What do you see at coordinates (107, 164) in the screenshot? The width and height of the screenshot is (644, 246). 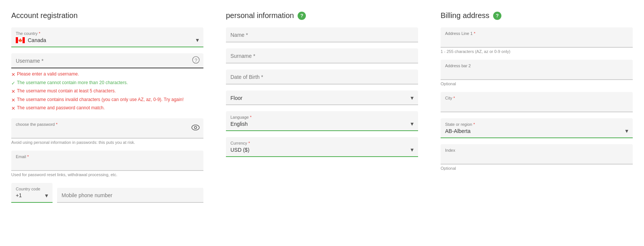 I see `email-field-group: Email * Used for password reset links, w…` at bounding box center [107, 164].